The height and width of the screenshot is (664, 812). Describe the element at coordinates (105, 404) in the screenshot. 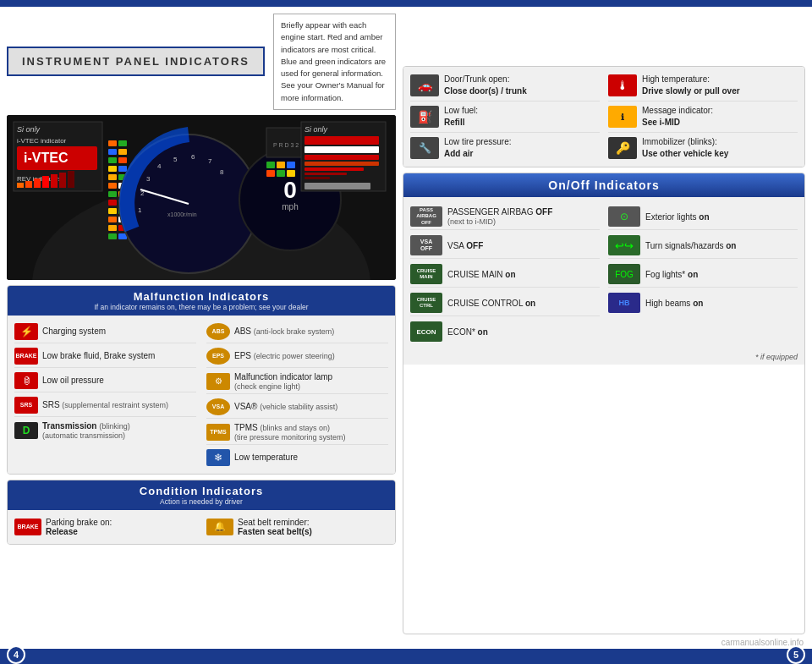

I see `srs-label: SRS (supplemental restraint system)` at that location.